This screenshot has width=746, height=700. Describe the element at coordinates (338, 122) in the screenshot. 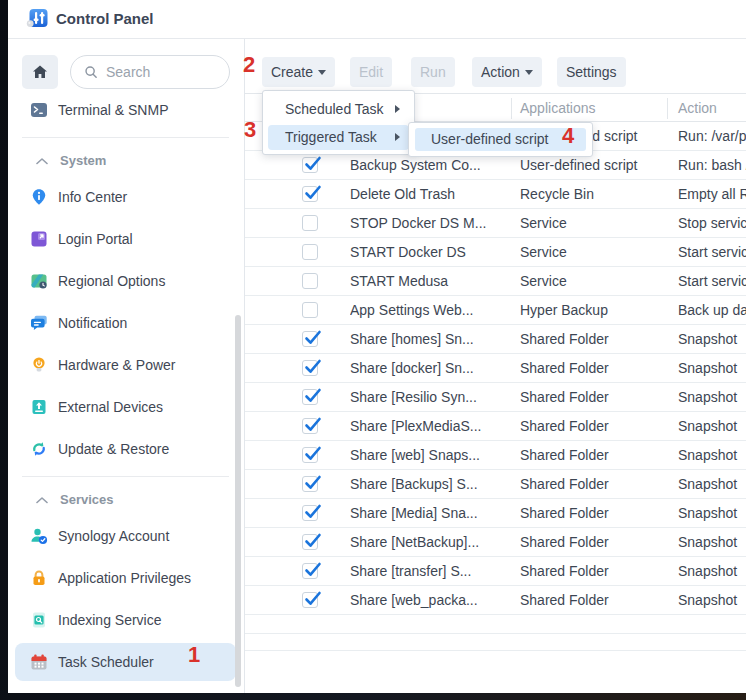

I see `create-dropdown-menu: Scheduled Task Triggered Task` at that location.